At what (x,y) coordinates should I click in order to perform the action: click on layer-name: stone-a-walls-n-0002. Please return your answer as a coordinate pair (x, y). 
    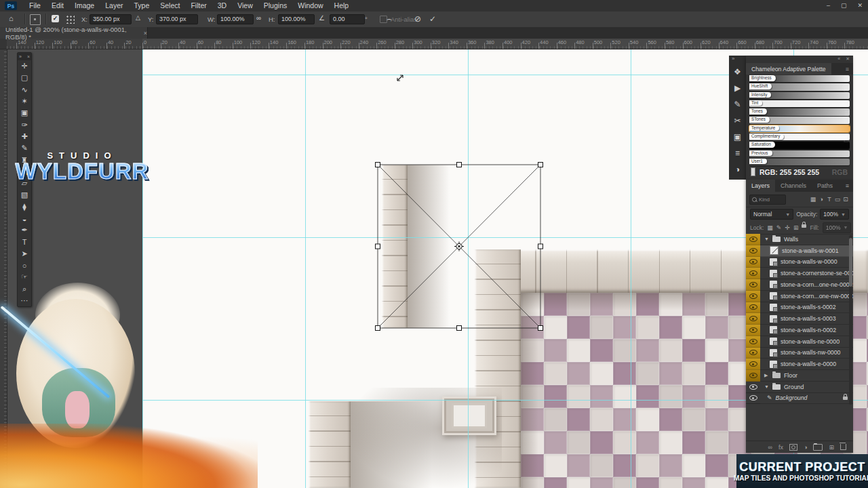
    Looking at the image, I should click on (808, 330).